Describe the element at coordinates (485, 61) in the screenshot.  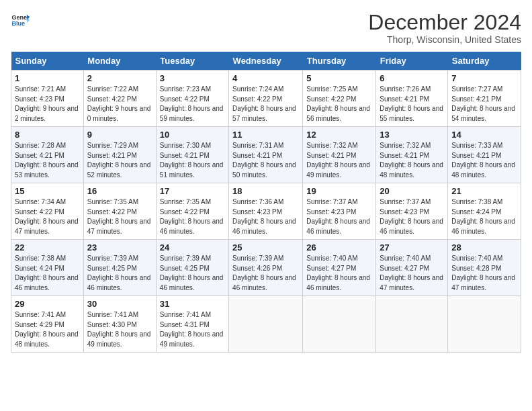
I see `col-saturday: Saturday` at that location.